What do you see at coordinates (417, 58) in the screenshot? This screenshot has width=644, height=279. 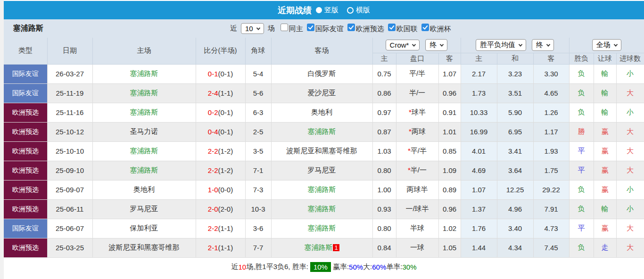 I see `subcol-handicap: 盘口` at bounding box center [417, 58].